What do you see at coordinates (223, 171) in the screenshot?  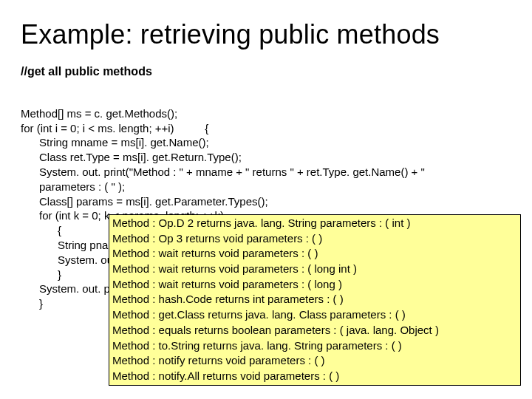 I see `code-line: System. out. print("Method : " + mname +…` at bounding box center [223, 171].